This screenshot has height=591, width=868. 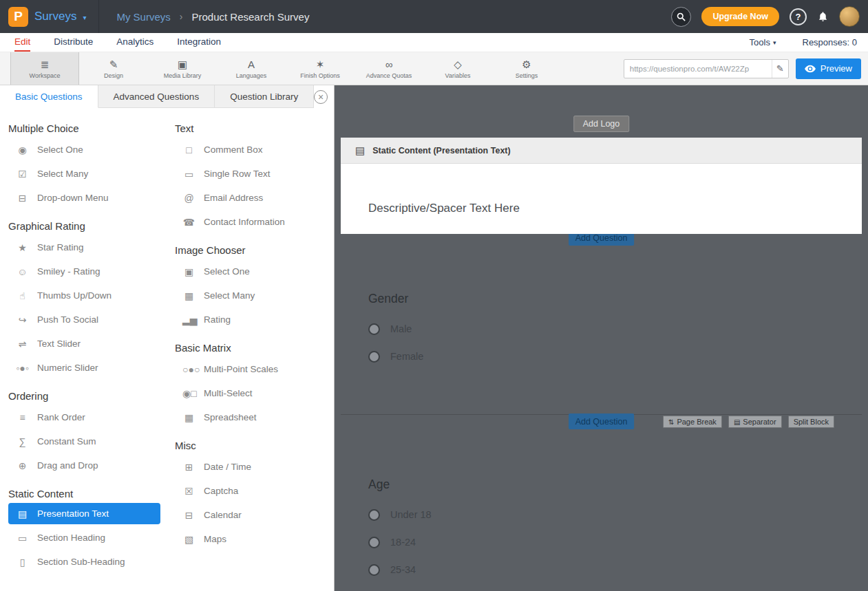 I want to click on question-type-item: ▦ Select Many, so click(x=251, y=296).